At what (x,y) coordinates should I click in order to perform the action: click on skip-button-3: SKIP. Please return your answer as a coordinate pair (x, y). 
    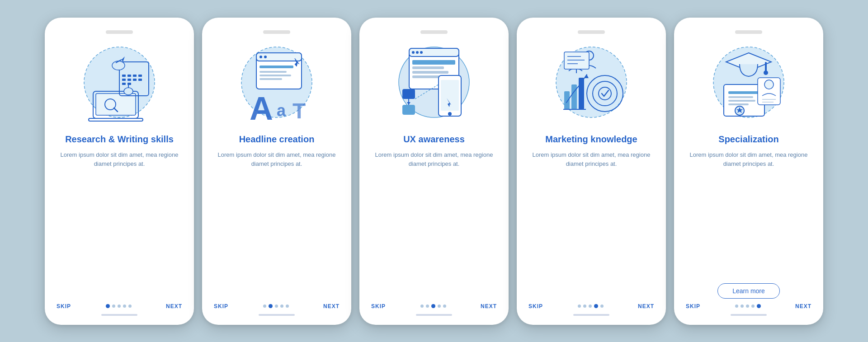
    Looking at the image, I should click on (378, 306).